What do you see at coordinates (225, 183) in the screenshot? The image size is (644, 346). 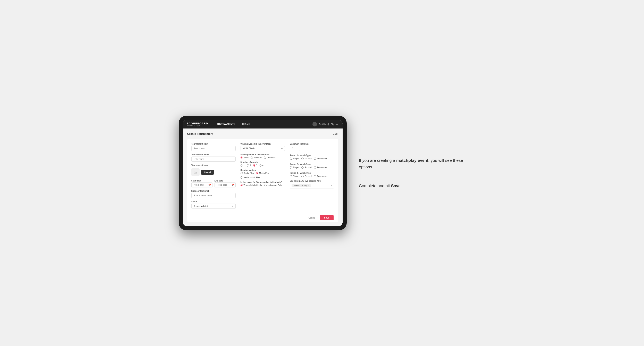 I see `end-date-group: End date 📅` at bounding box center [225, 183].